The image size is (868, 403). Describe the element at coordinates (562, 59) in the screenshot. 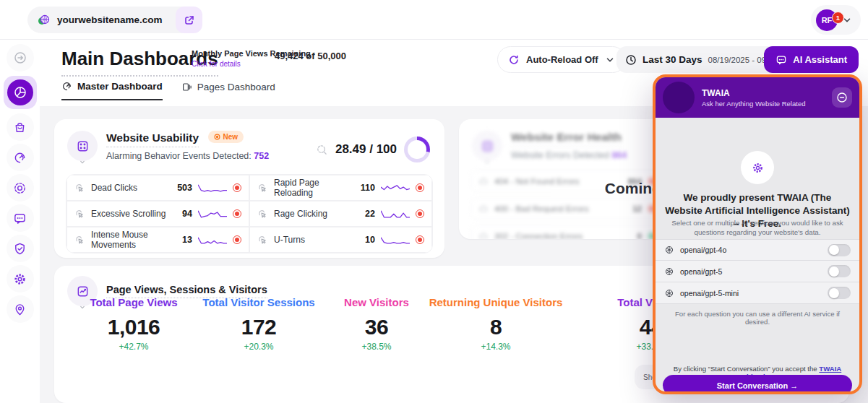

I see `auto-reload-dropdown: Auto-Reload Off` at that location.